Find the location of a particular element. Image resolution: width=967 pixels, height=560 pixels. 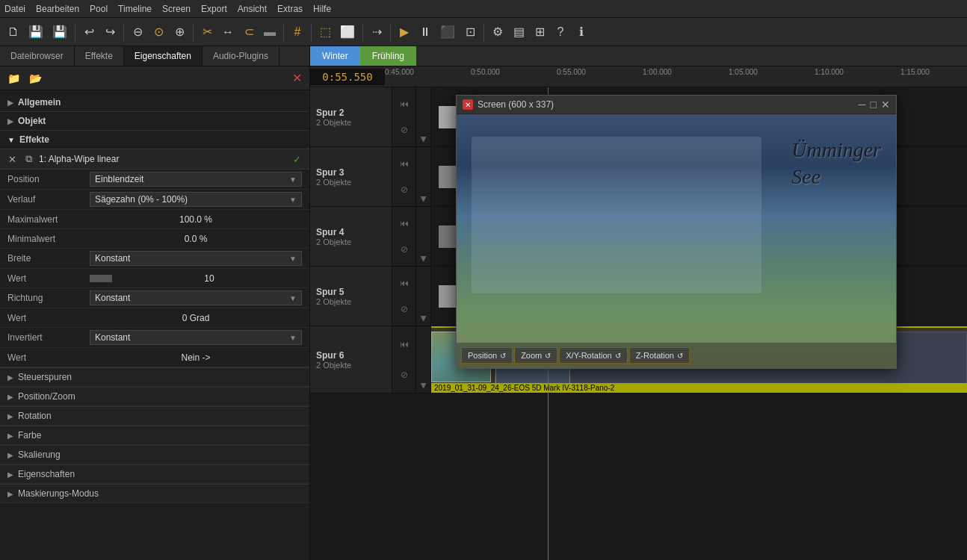

prop-dropdown-invertiert: Konstant ▼ is located at coordinates (196, 337).